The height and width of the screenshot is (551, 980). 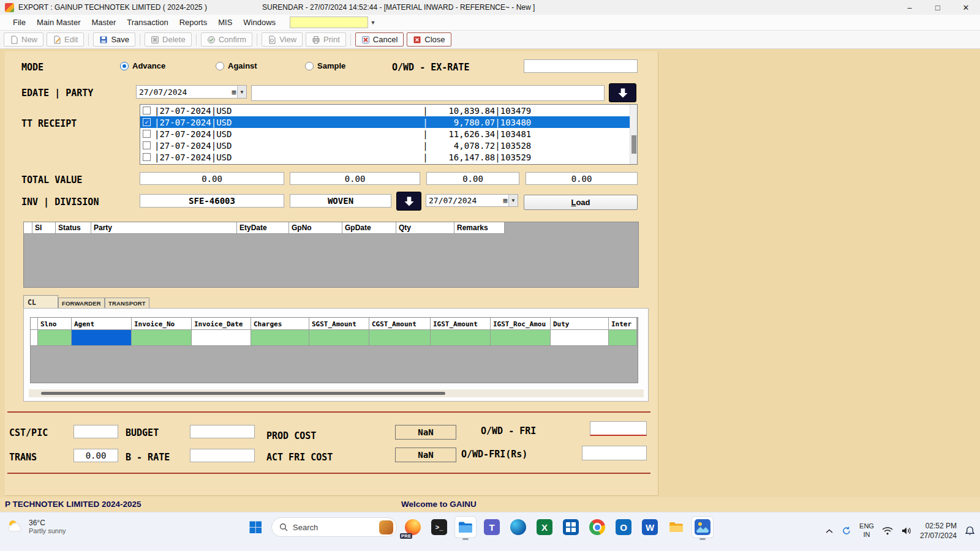 I want to click on mode-radio-against: Against, so click(x=236, y=66).